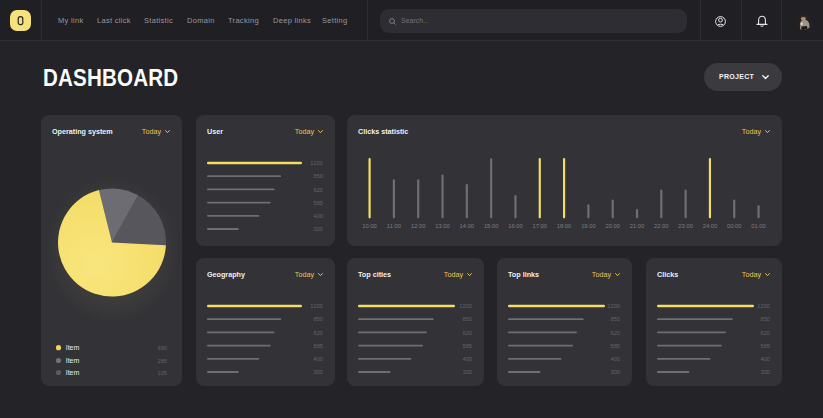 This screenshot has height=418, width=823. Describe the element at coordinates (588, 226) in the screenshot. I see `svg-text: 19:00` at that location.